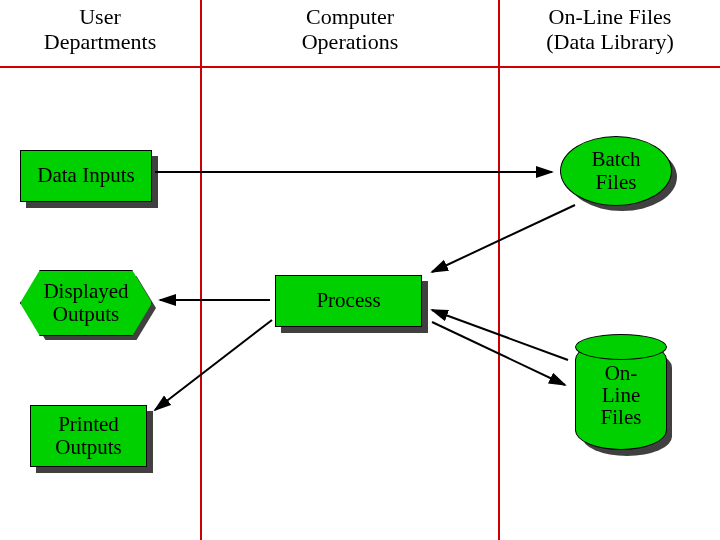  Describe the element at coordinates (100, 16) in the screenshot. I see `header-text: User` at that location.